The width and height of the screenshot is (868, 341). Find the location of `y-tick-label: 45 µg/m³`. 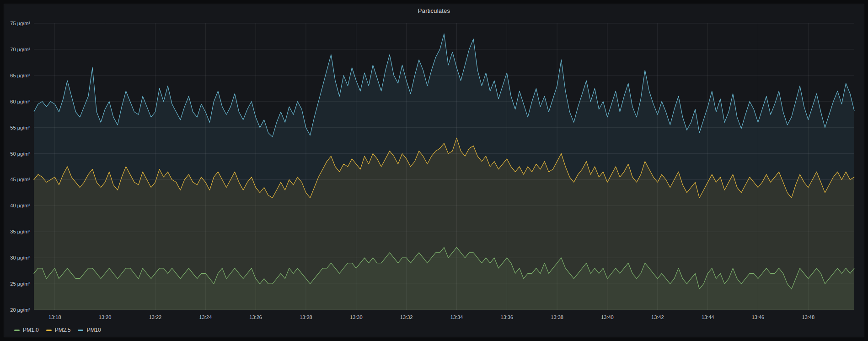

y-tick-label: 45 µg/m³ is located at coordinates (20, 179).